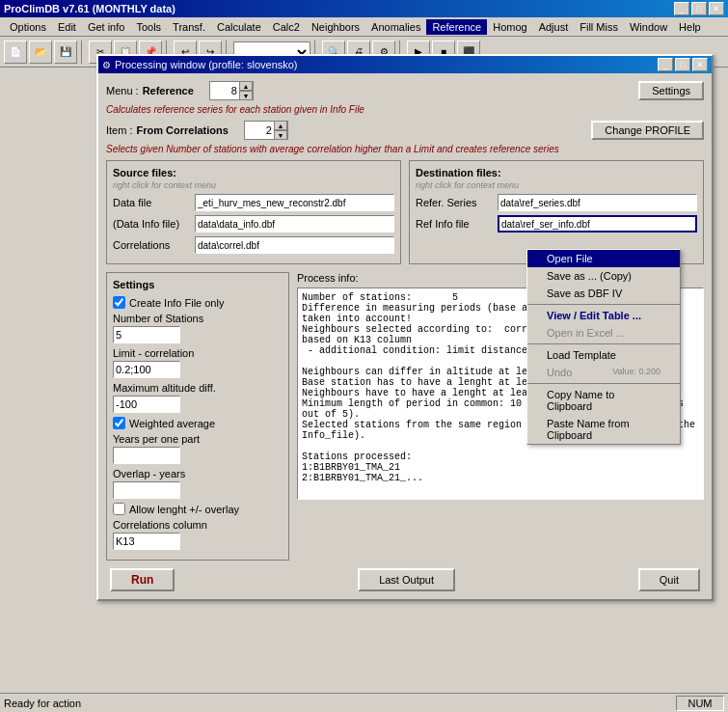 Image resolution: width=728 pixels, height=712 pixels. What do you see at coordinates (716, 9) in the screenshot?
I see `close-button: ✕` at bounding box center [716, 9].